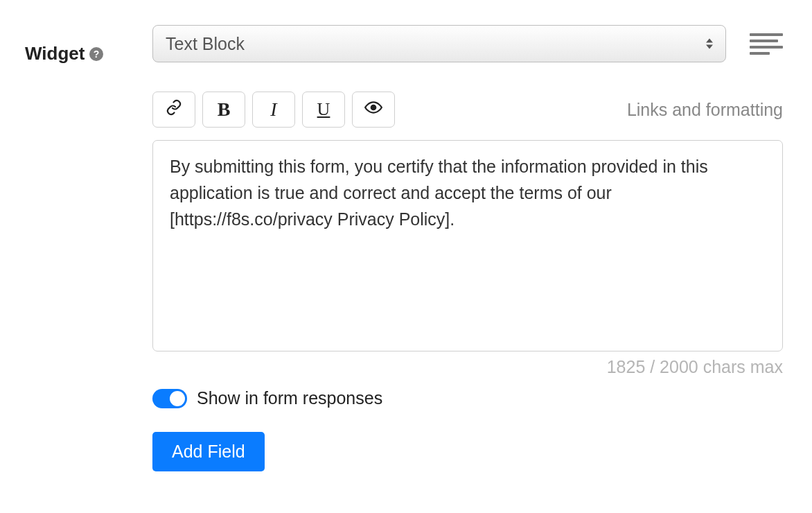 This screenshot has width=812, height=513. Describe the element at coordinates (224, 110) in the screenshot. I see `bold-icon: B` at that location.